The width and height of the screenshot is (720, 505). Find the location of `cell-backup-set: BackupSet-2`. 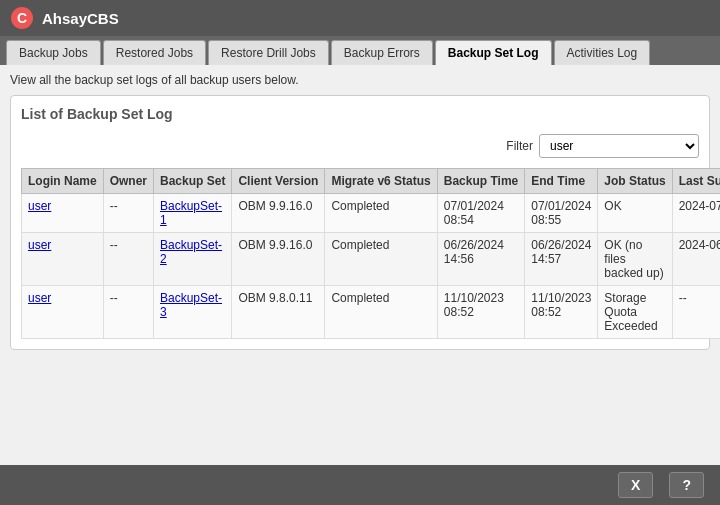

cell-backup-set: BackupSet-2 is located at coordinates (193, 260).